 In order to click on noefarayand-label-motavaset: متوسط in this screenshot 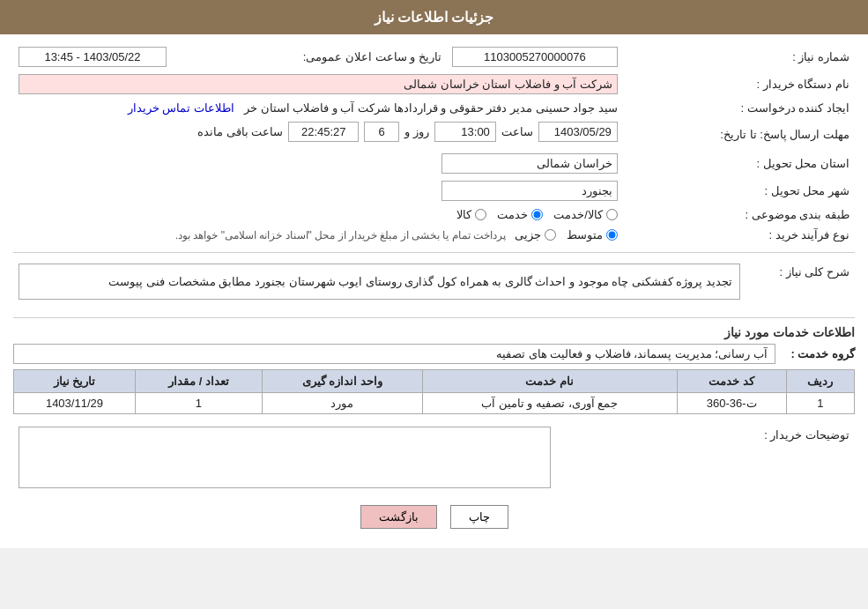, I will do `click(585, 234)`.